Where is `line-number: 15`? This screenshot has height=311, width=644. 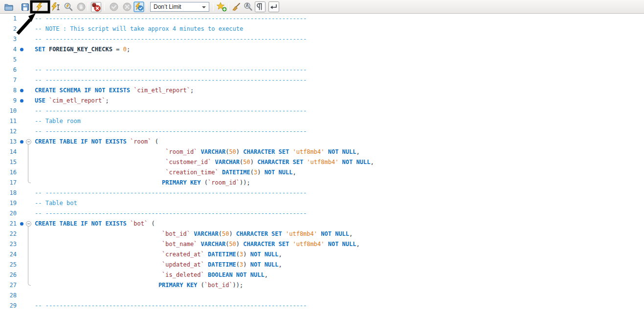
line-number: 15 is located at coordinates (8, 162).